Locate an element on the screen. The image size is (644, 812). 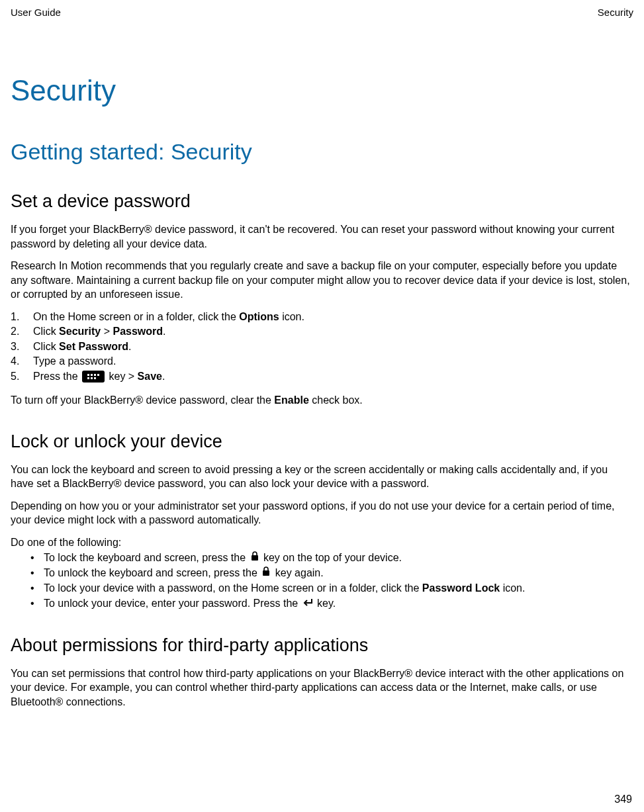
list-item: To lock your device with a password, on … is located at coordinates (322, 588).